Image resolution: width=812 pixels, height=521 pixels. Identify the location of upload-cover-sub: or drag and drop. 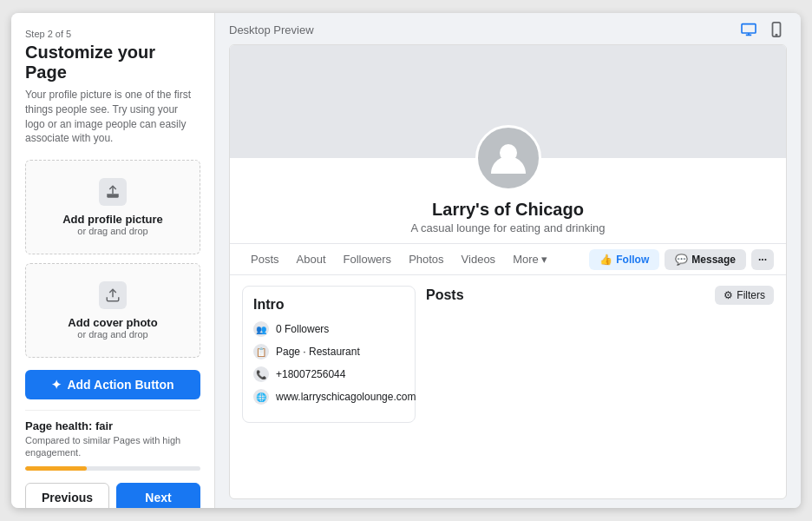
(113, 334).